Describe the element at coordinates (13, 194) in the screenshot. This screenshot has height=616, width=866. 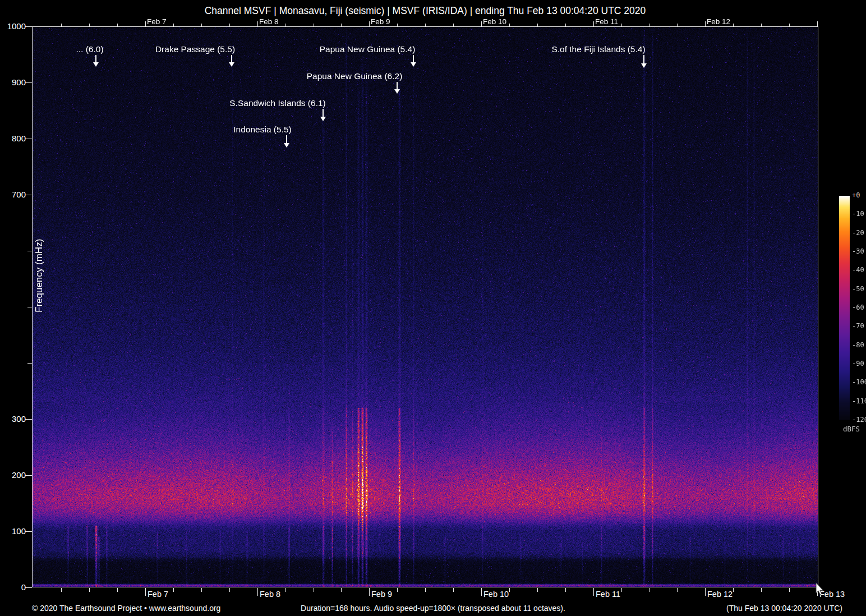
I see `y-axis-label: 700` at that location.